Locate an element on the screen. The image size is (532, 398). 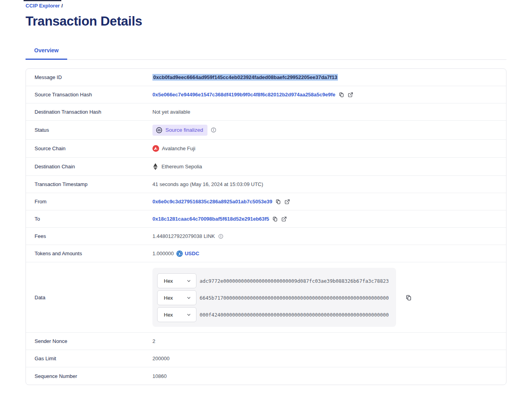
field-label: Fees is located at coordinates (89, 236).